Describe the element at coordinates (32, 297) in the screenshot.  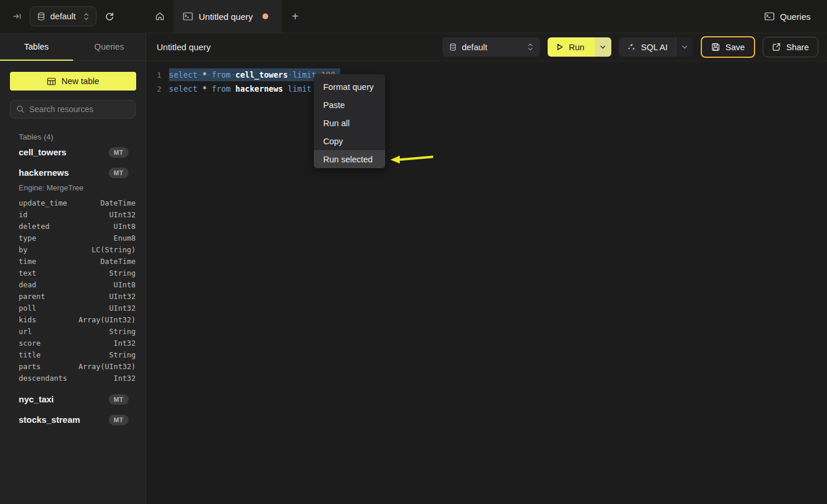
I see `column-name: parent` at that location.